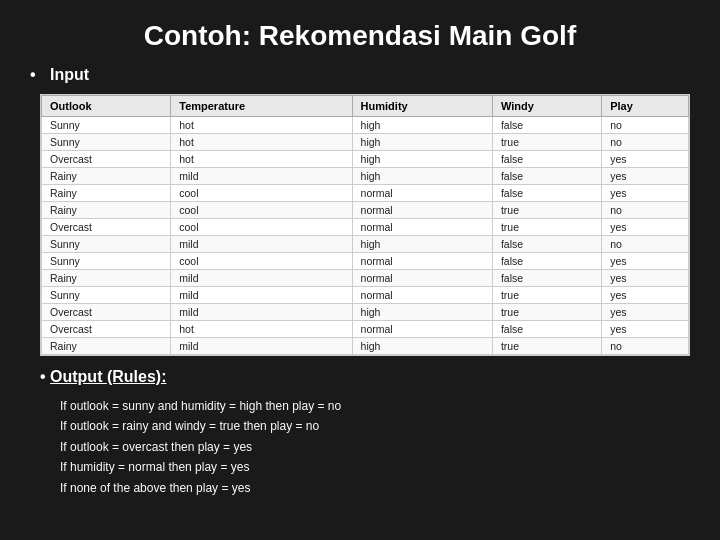 The width and height of the screenshot is (720, 540). What do you see at coordinates (106, 312) in the screenshot?
I see `table-cell-11-0: Overcast` at bounding box center [106, 312].